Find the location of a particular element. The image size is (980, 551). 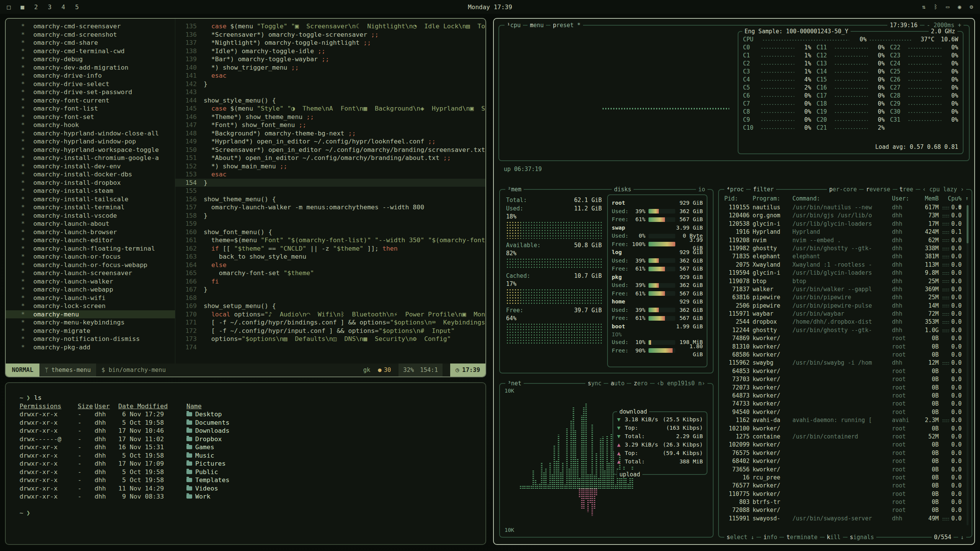

network-icon: ⇅ is located at coordinates (924, 7).